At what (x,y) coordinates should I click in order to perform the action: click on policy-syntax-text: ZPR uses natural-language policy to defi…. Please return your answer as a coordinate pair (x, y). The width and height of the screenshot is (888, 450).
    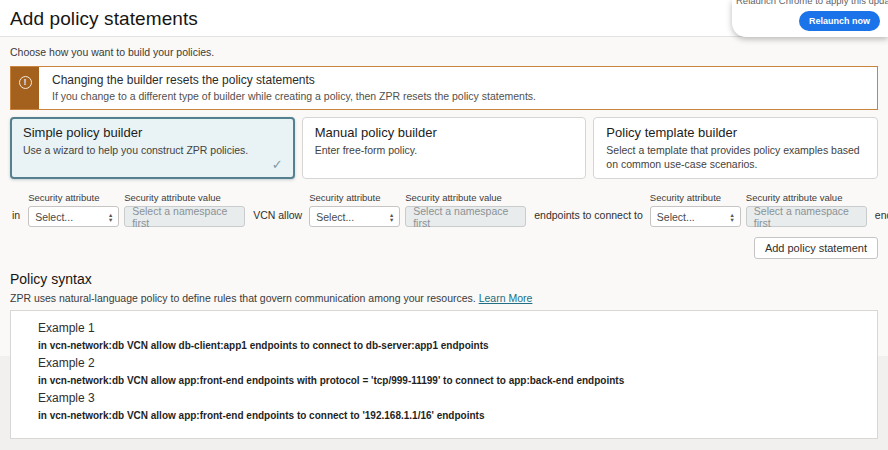
    Looking at the image, I should click on (243, 298).